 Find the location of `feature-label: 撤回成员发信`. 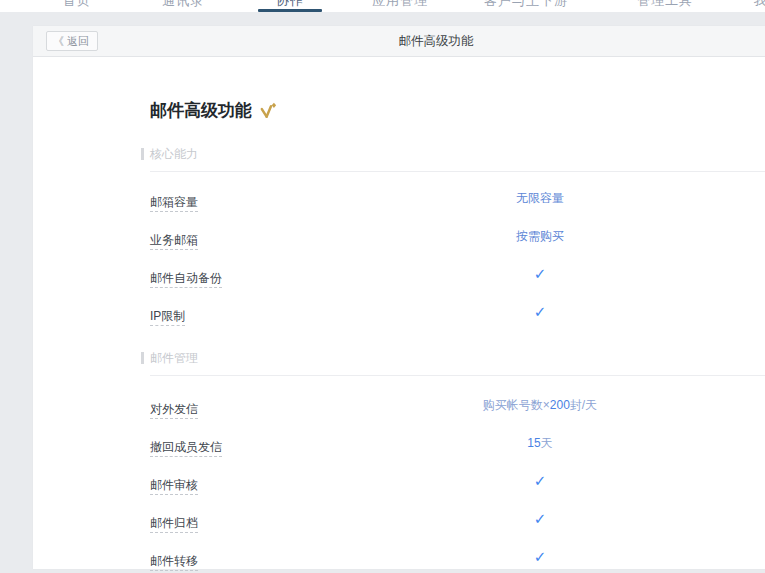

feature-label: 撤回成员发信 is located at coordinates (186, 449).